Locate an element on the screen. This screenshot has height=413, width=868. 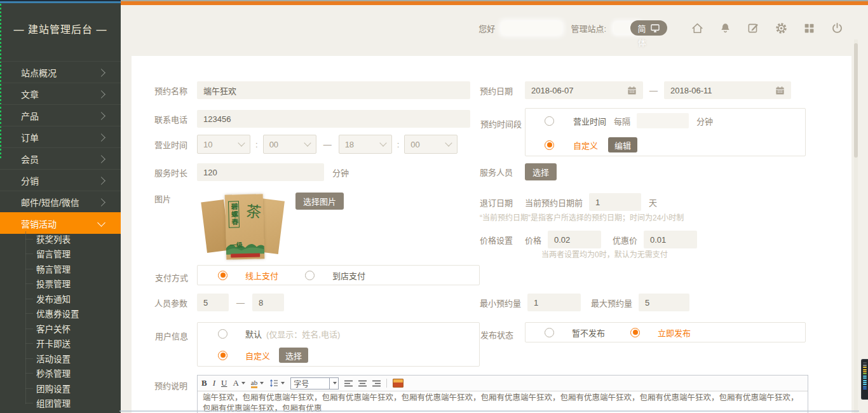
sidebar-item-articles: 文章 is located at coordinates (60, 93).